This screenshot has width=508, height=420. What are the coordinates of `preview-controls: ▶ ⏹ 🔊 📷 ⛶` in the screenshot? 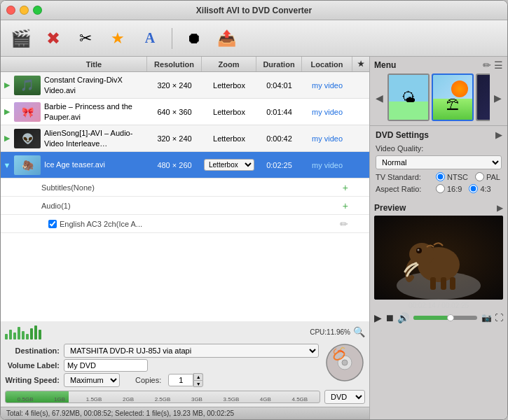 It's located at (439, 318).